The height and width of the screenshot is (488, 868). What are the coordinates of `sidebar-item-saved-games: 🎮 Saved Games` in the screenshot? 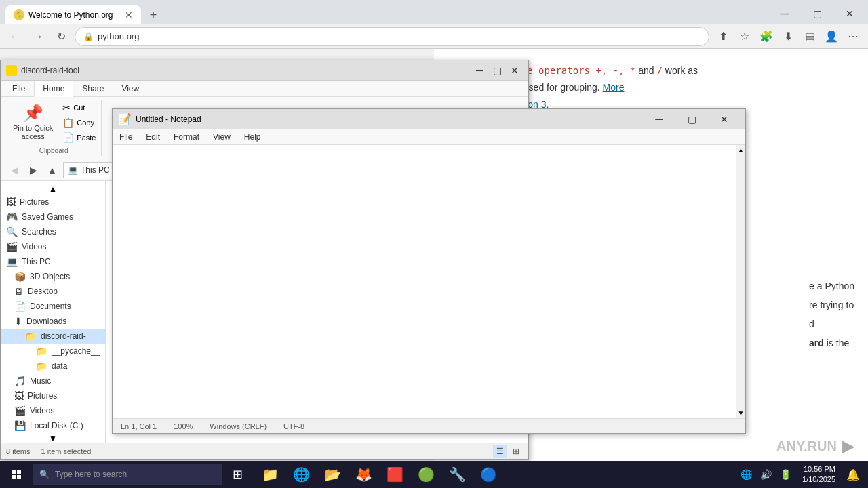 It's located at (53, 217).